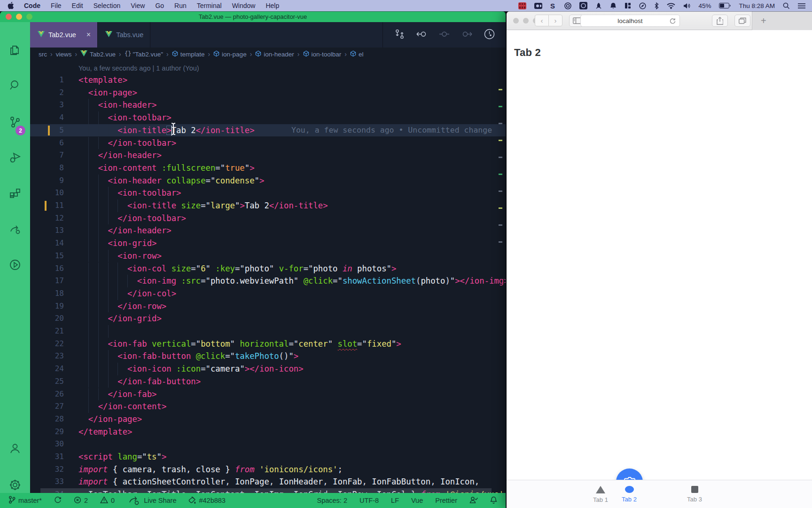 The image size is (812, 508). Describe the element at coordinates (15, 50) in the screenshot. I see `activity-explorer-icon` at that location.